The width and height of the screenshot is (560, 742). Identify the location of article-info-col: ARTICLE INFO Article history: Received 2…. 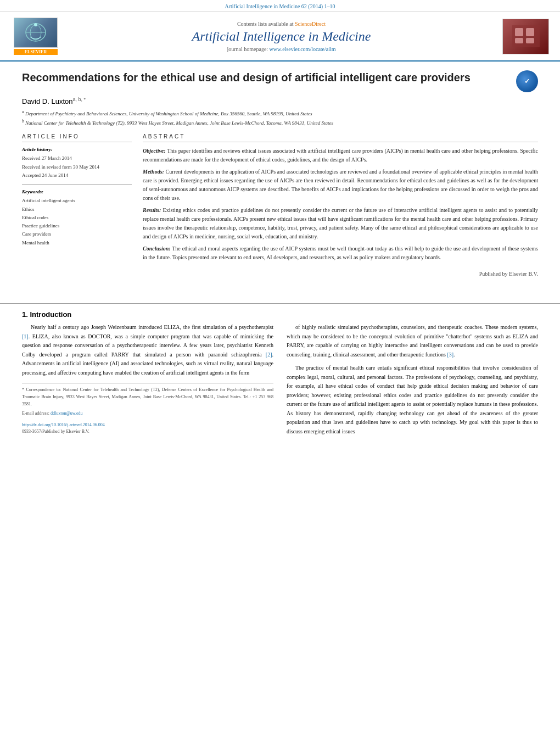
(77, 205).